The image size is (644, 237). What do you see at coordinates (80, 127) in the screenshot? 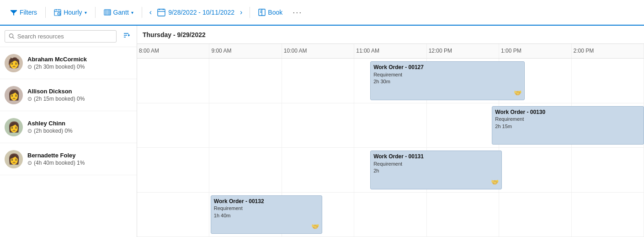
I see `resource-info: Ashley Chinn ⊙ (2h booked) 0%` at bounding box center [80, 127].